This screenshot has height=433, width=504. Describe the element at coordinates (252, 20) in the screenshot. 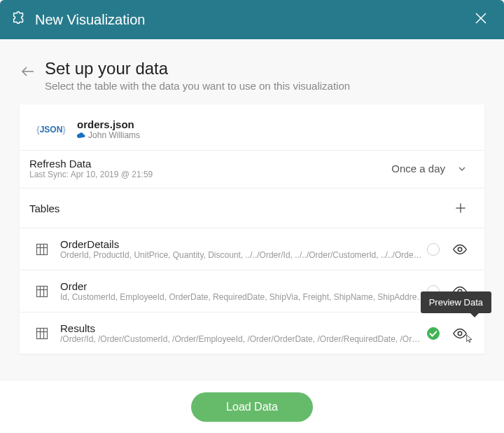

I see `page-title: New Visualization` at that location.